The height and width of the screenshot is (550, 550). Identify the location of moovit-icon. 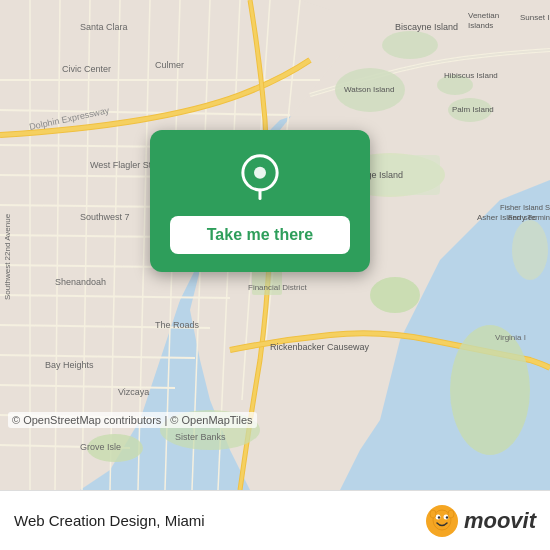
(442, 521).